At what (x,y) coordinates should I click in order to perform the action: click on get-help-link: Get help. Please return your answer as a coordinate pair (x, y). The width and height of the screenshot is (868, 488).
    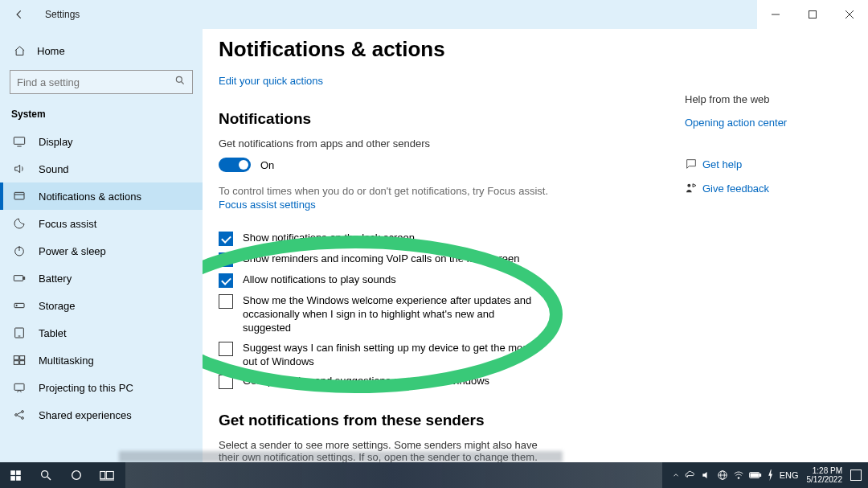
    Looking at the image, I should click on (765, 164).